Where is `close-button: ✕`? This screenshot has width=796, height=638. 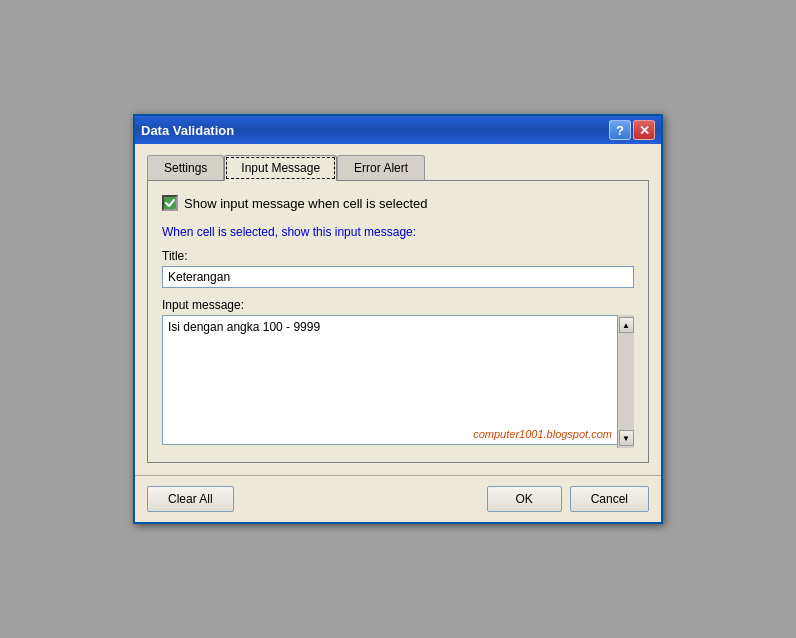
close-button: ✕ is located at coordinates (644, 130).